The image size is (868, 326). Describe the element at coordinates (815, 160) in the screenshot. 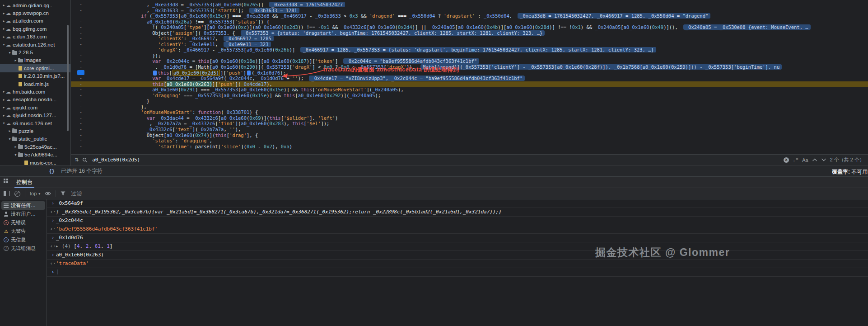

I see `previous-match-icon` at that location.